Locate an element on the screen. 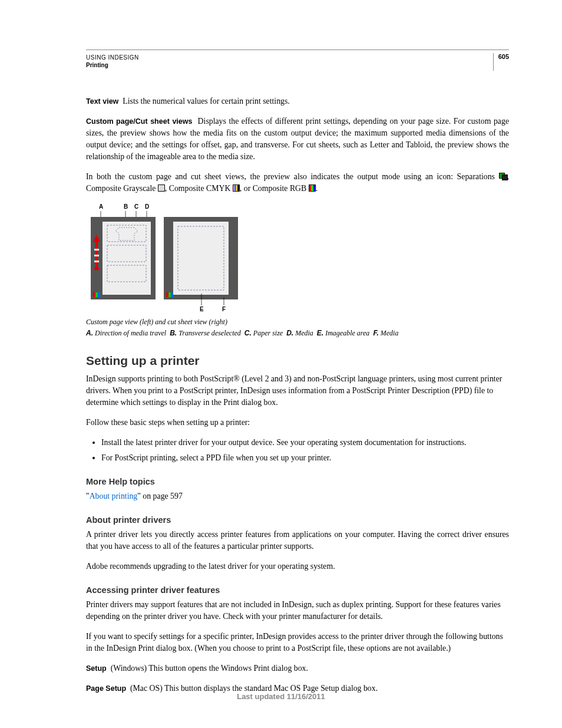 This screenshot has width=562, height=728. def-setup: Setup (Windows) This button opens the Wi… is located at coordinates (297, 668).